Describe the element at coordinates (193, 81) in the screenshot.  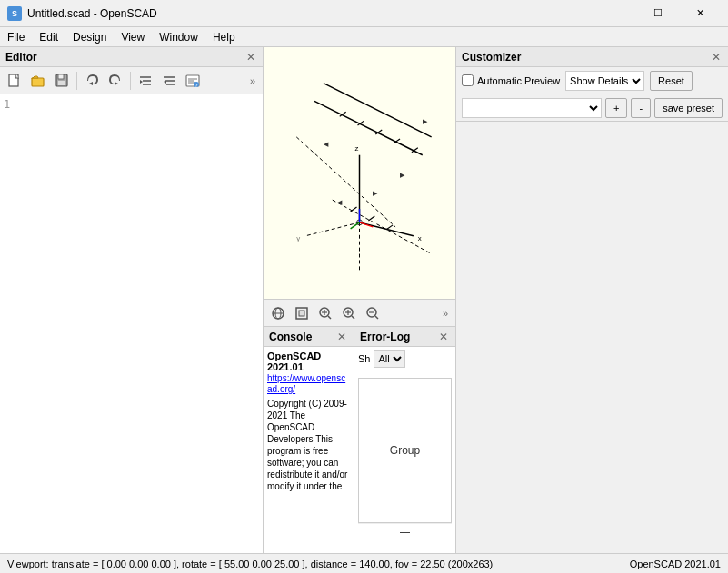
I see `cheatsheet-button: ?` at that location.